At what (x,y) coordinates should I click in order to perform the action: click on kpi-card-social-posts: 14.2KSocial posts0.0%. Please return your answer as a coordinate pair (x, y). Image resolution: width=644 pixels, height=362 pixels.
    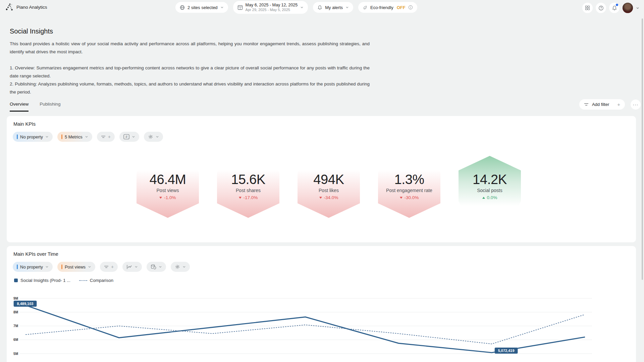
    Looking at the image, I should click on (490, 181).